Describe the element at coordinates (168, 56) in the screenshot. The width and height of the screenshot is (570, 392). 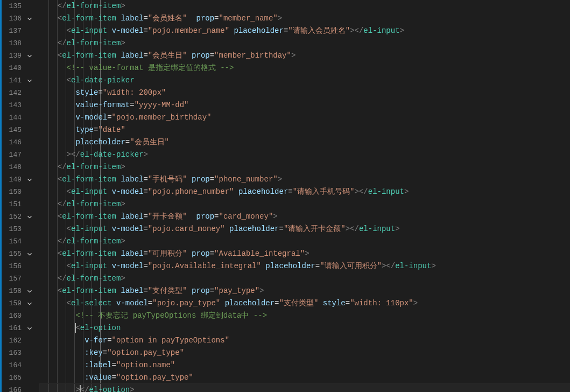
I see `code-line: <el-form-item label="会员生日" prop="member_…` at that location.